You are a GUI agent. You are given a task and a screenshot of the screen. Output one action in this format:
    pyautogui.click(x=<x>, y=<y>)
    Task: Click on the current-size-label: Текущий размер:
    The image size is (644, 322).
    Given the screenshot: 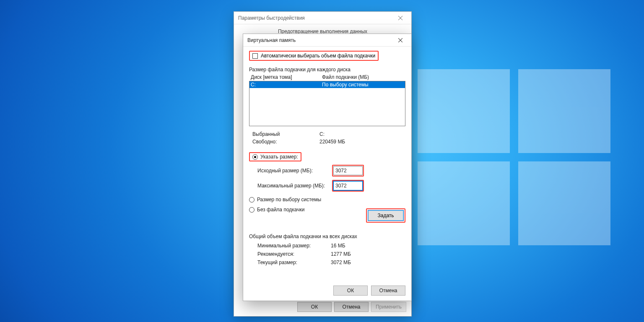 What is the action you would take?
    pyautogui.click(x=294, y=262)
    